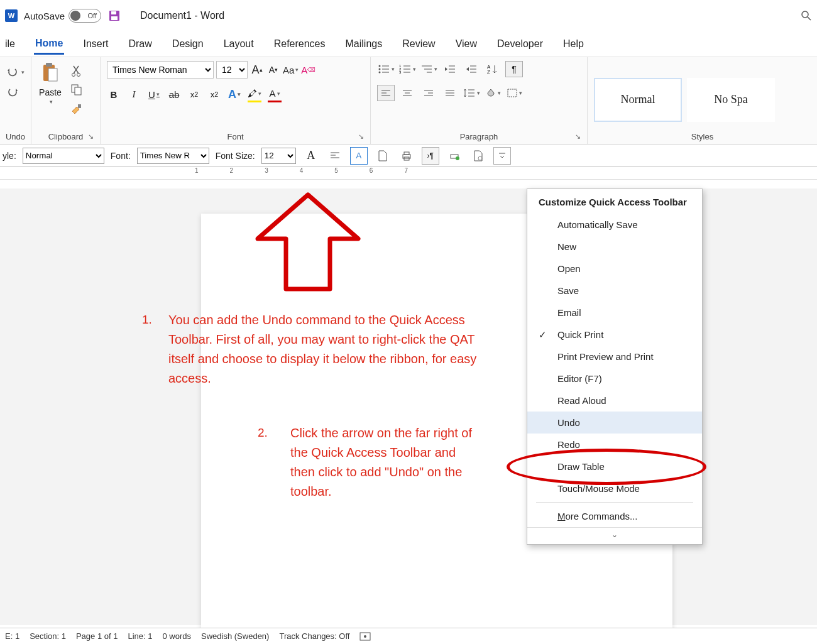 This screenshot has width=817, height=644. Describe the element at coordinates (49, 44) in the screenshot. I see `tab-home: Home` at that location.